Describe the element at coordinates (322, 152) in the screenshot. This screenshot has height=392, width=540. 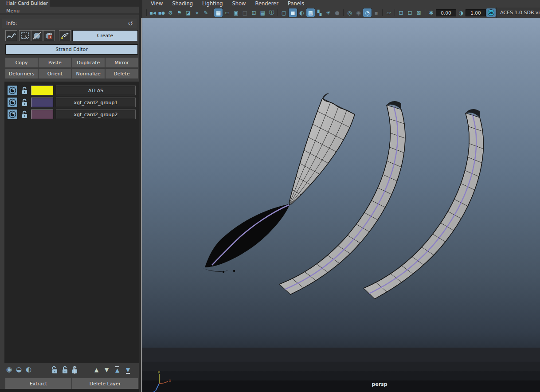
I see `hair-card-1-band` at that location.